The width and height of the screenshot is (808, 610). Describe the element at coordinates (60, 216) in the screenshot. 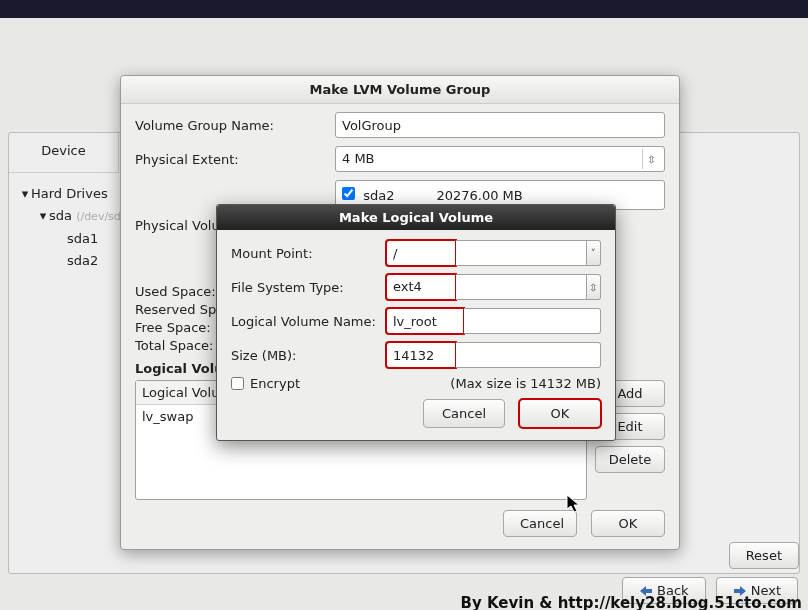

I see `tree-label: sda` at that location.